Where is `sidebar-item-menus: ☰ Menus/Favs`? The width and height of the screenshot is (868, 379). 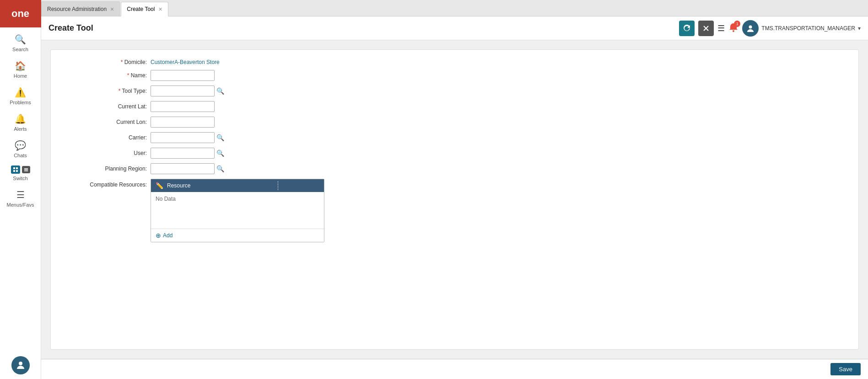
sidebar-item-menus: ☰ Menus/Favs is located at coordinates (20, 198).